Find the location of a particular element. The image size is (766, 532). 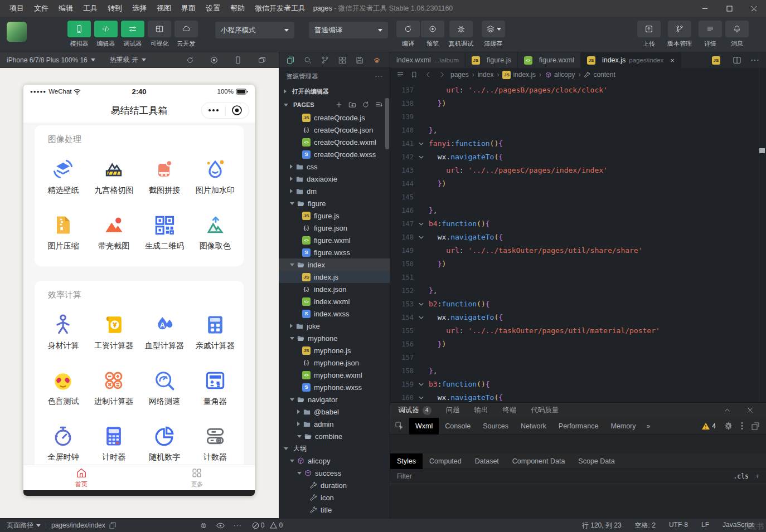

tool-item-全屏时钟: 全屏时钟 is located at coordinates (64, 440).